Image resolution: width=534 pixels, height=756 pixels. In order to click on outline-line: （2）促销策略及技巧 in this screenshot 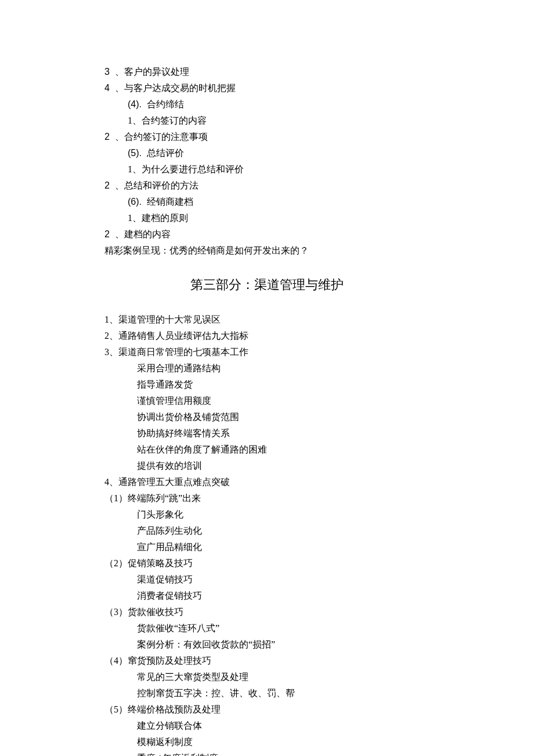, I will do `click(267, 563)`.